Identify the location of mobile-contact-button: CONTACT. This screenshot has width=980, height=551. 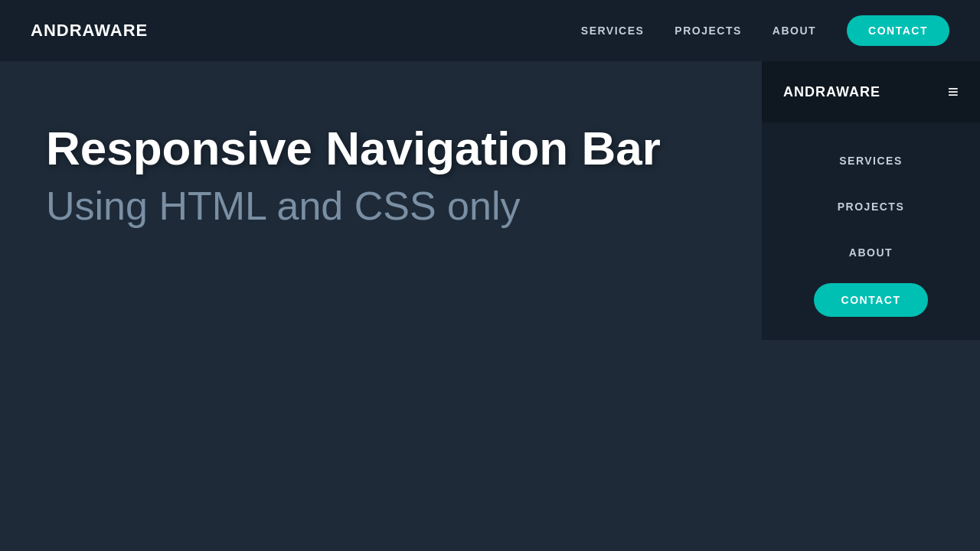
(871, 300).